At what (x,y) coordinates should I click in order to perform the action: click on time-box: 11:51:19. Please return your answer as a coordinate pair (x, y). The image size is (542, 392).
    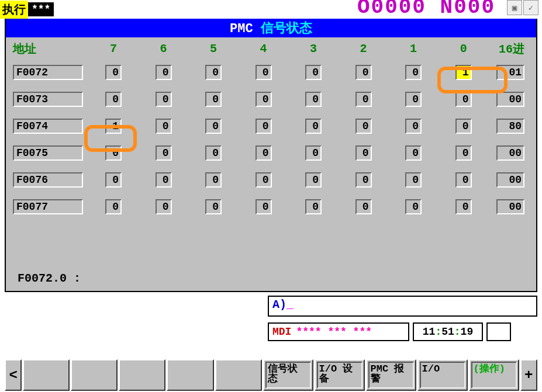
    Looking at the image, I should click on (448, 332).